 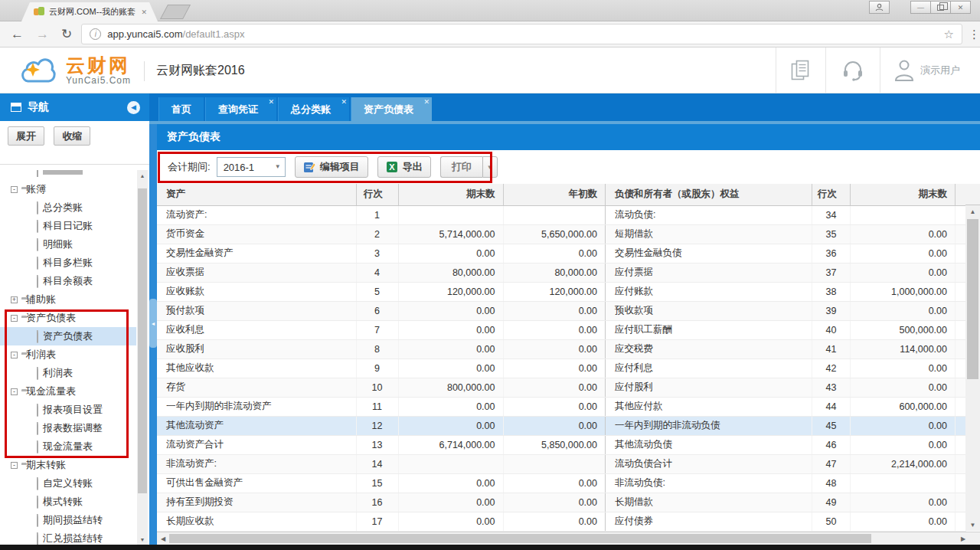 I want to click on table-row: 应收票据480,000.0080,000.00, so click(x=381, y=273).